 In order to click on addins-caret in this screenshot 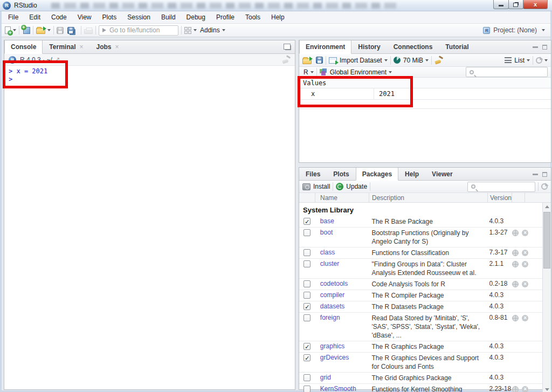, I will do `click(224, 30)`.